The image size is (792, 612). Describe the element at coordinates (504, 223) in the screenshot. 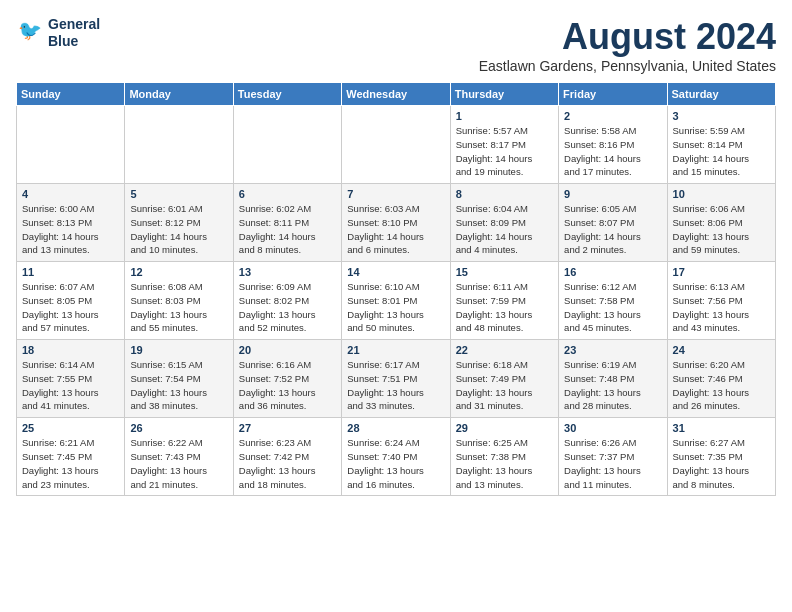

I see `calendar-cell: 8Sunrise: 6:04 AM Sunset: 8:09 PM Daylig…` at that location.